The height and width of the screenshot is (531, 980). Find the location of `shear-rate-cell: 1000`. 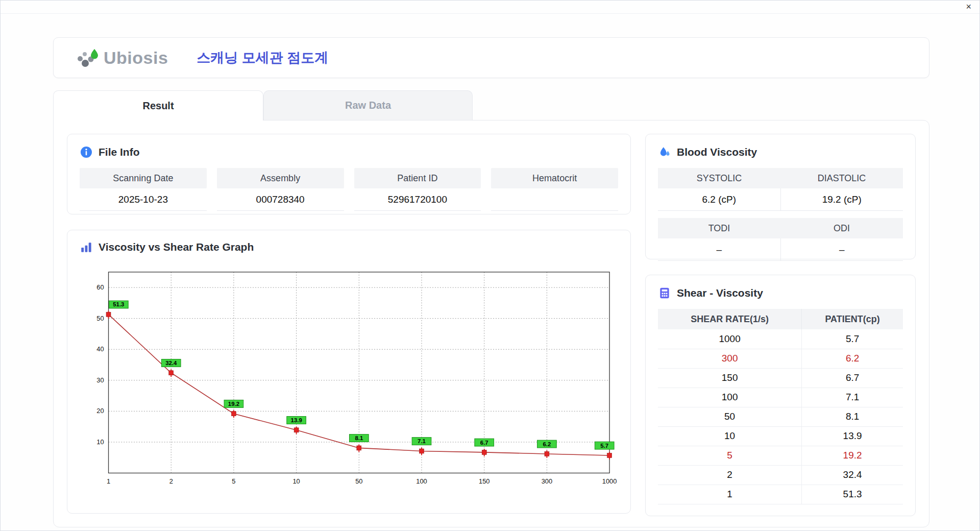

shear-rate-cell: 1000 is located at coordinates (730, 339).